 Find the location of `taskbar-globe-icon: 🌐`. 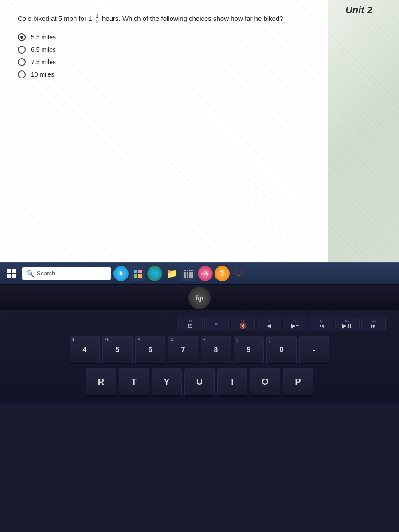

taskbar-globe-icon: 🌐 is located at coordinates (155, 274).